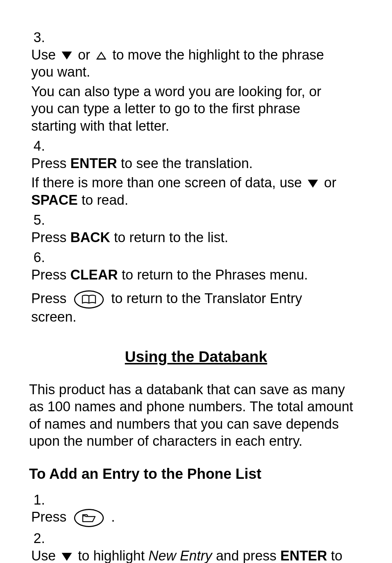 This screenshot has width=392, height=563. What do you see at coordinates (187, 296) in the screenshot?
I see `step-body: Press CLEAR to return to the Phrases men…` at bounding box center [187, 296].